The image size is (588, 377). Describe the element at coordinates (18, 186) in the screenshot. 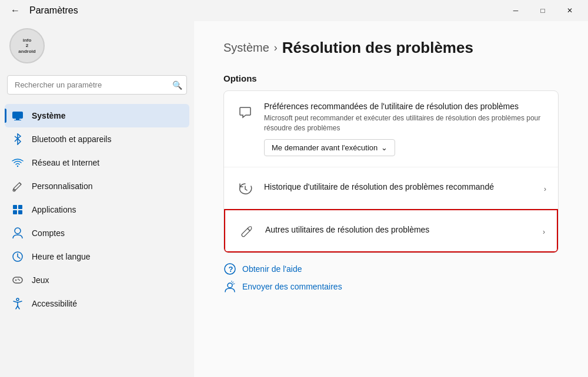

I see `paintbrush-icon` at that location.